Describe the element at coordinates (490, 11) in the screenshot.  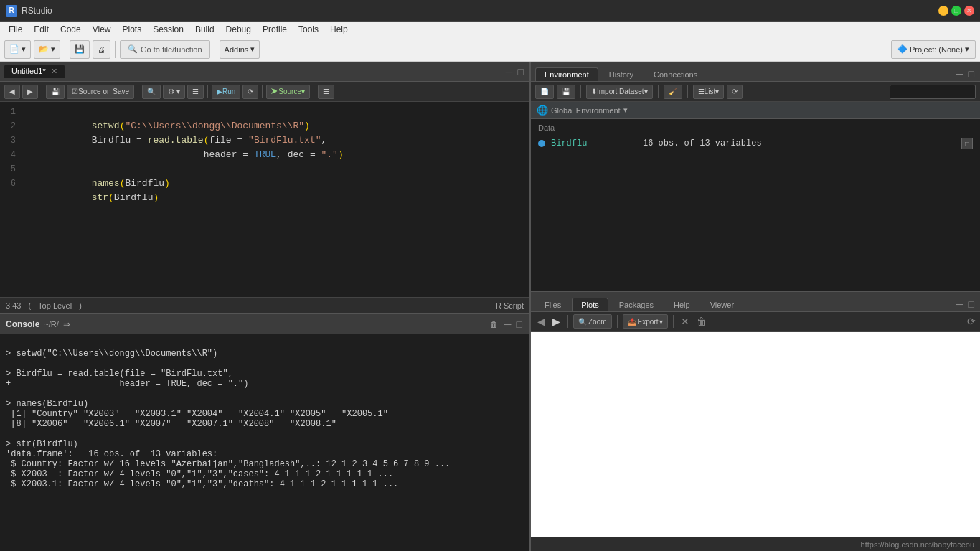
I see `title-bar: R RStudio ─ □ ✕` at that location.